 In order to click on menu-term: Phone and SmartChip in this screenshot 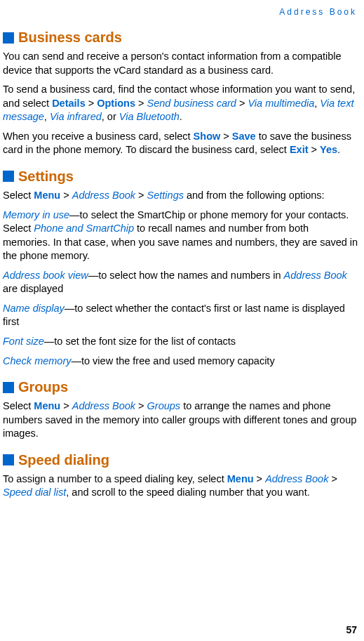, I will do `click(84, 228)`.